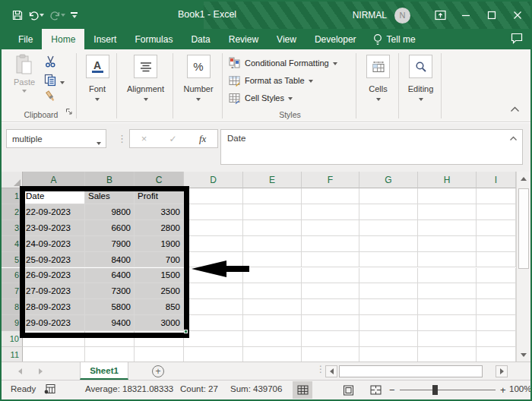  What do you see at coordinates (435, 390) in the screenshot?
I see `zoom-slider-thumb` at bounding box center [435, 390].